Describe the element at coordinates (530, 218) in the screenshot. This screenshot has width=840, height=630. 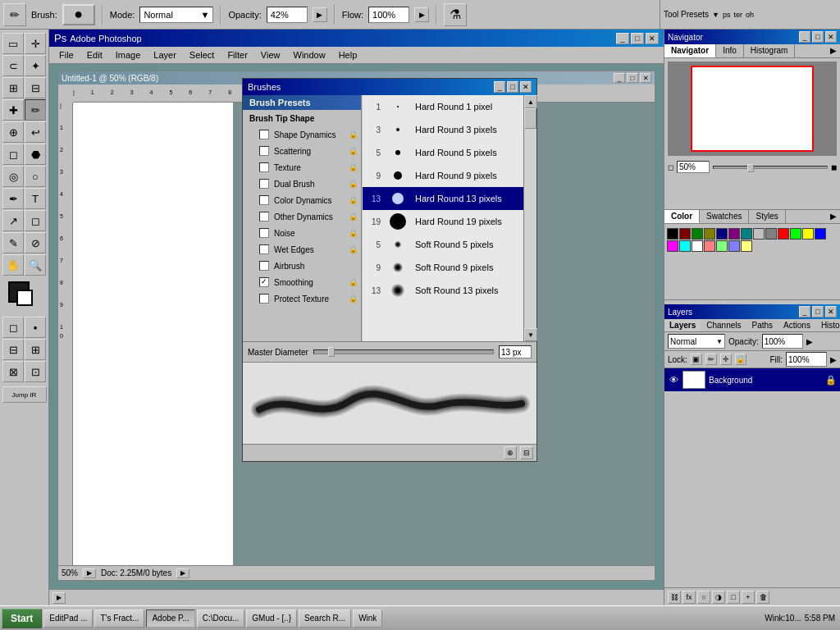
I see `scroll-track` at that location.